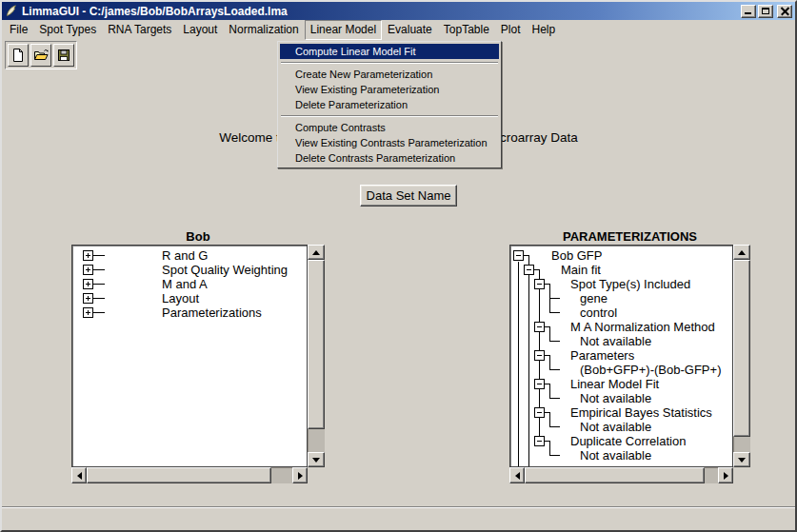 This screenshot has width=797, height=532. What do you see at coordinates (389, 51) in the screenshot?
I see `menuitem-compute-linear-model-fit: Compute Linear Model Fit` at bounding box center [389, 51].